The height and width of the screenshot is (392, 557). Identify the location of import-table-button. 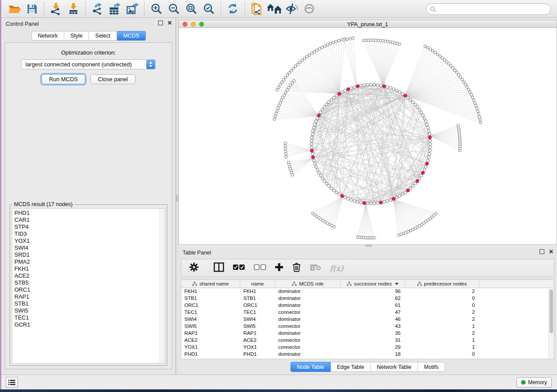
(73, 9).